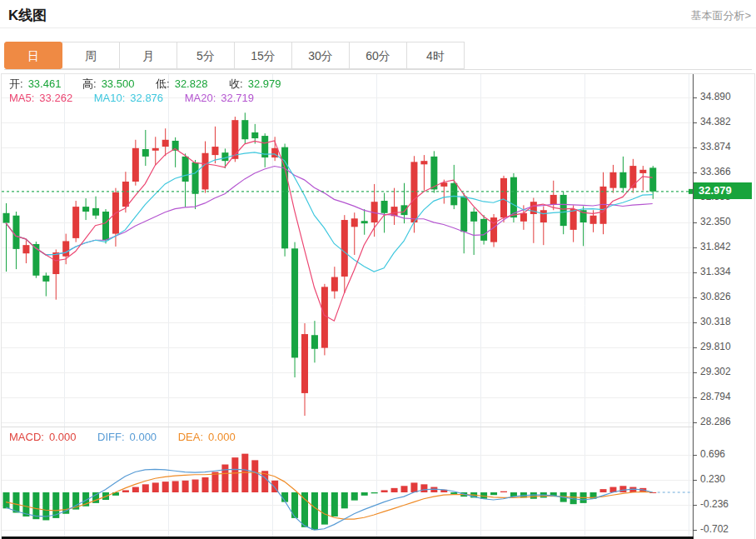 The height and width of the screenshot is (539, 756). I want to click on tab-week: 周, so click(91, 55).